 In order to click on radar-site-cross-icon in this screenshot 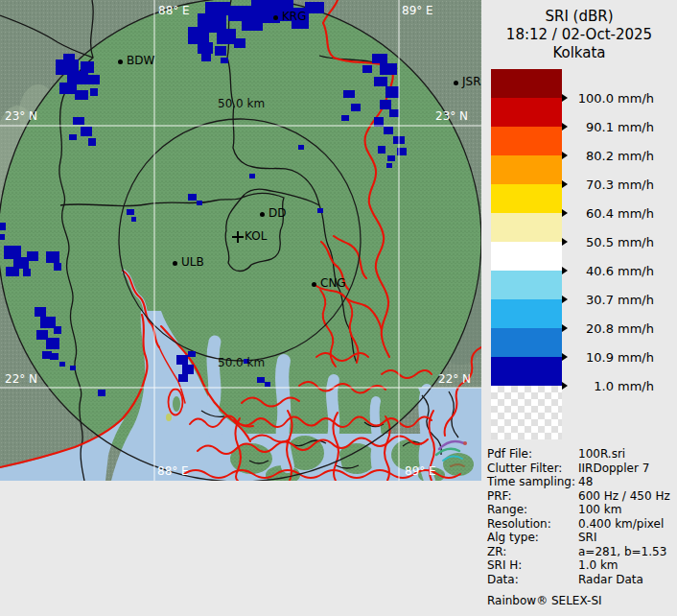, I will do `click(238, 237)`.